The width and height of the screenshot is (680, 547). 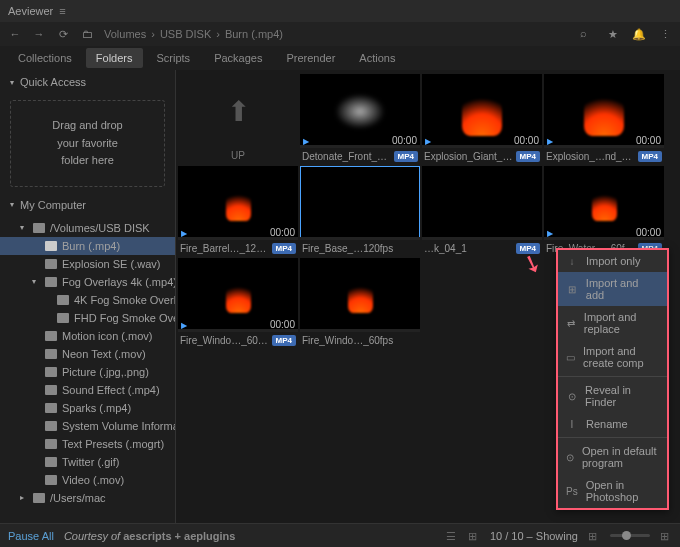 What do you see at coordinates (106, 372) in the screenshot?
I see `tree-label: Picture (.jpg,.png)` at bounding box center [106, 372].